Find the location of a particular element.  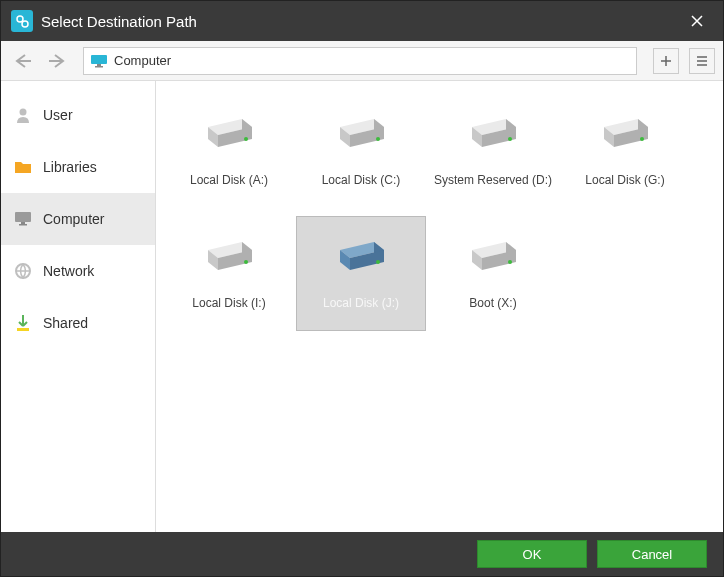

arrow-right-icon is located at coordinates (57, 61).